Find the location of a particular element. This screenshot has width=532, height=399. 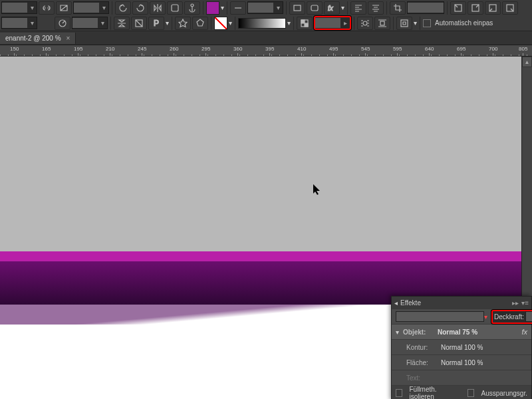

dimension-field: 4,233 mm is located at coordinates (426, 8).